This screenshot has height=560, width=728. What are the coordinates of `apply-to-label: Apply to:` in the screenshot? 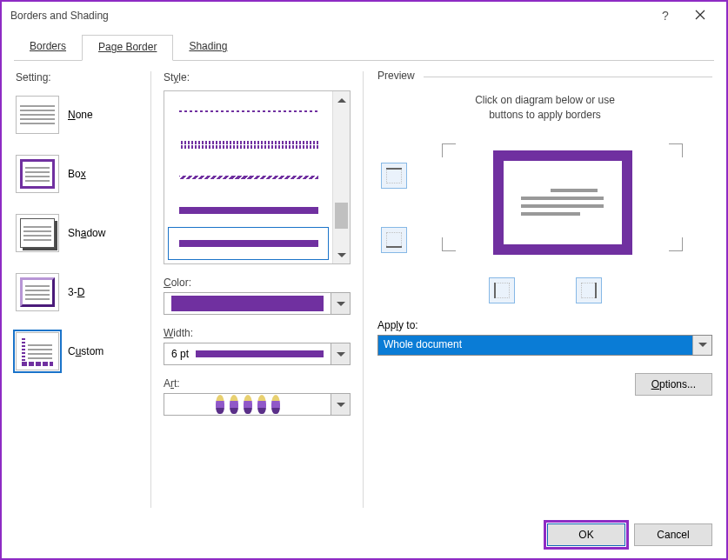 It's located at (544, 325).